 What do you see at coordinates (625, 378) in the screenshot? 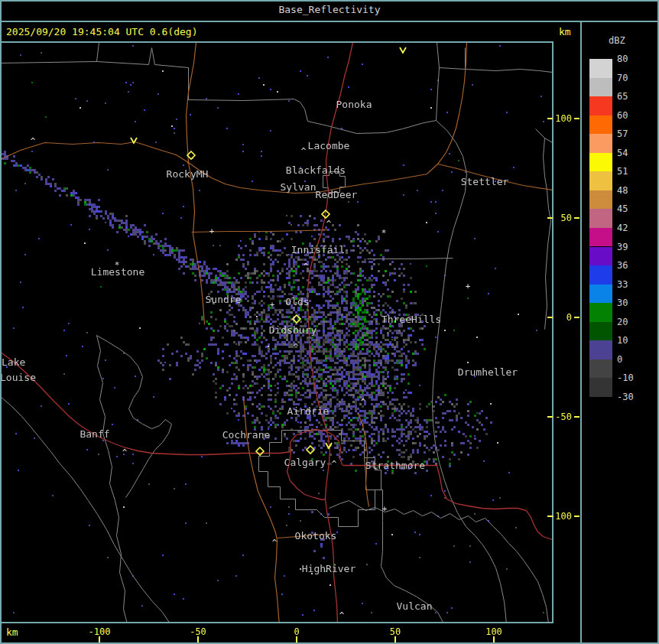
I see `legend-tick-label: -10` at bounding box center [625, 378].